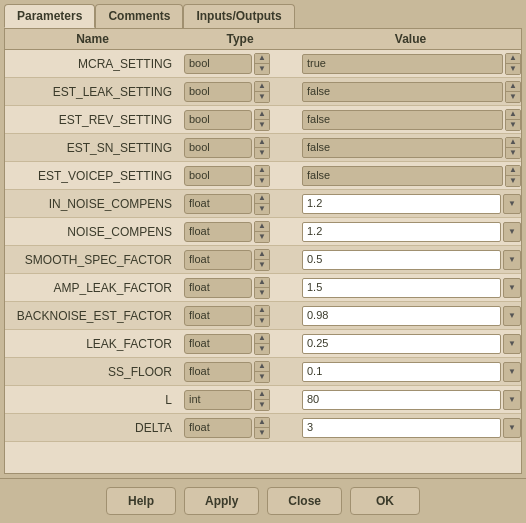 The width and height of the screenshot is (526, 523). Describe the element at coordinates (410, 344) in the screenshot. I see `param-value-cell: 0.25▼` at that location.